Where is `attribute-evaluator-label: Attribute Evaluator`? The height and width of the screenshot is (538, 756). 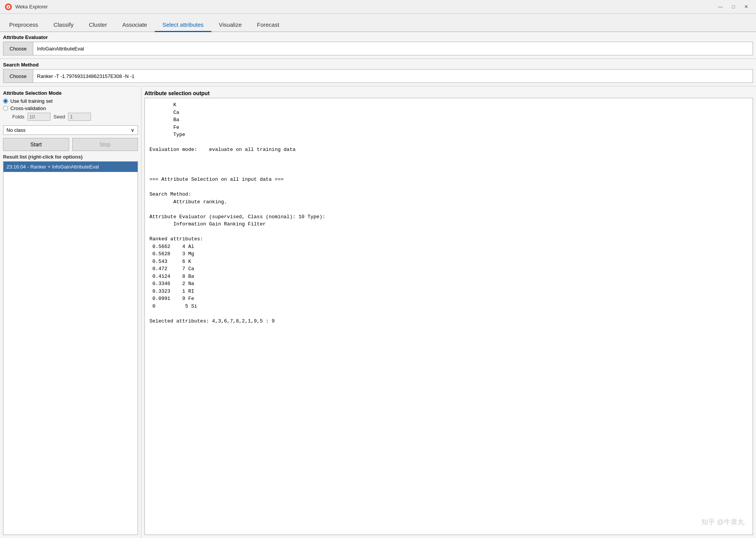 attribute-evaluator-label: Attribute Evaluator is located at coordinates (378, 37).